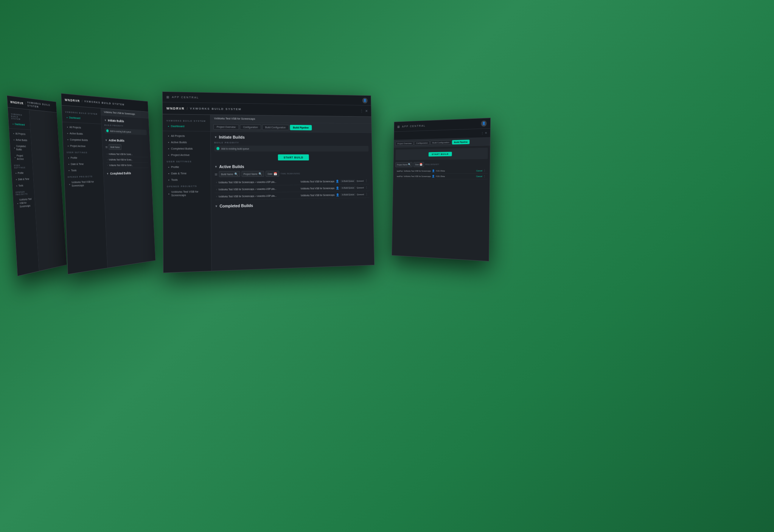  I want to click on p2-sidebar-project-archive: Project Archive, so click(83, 146).